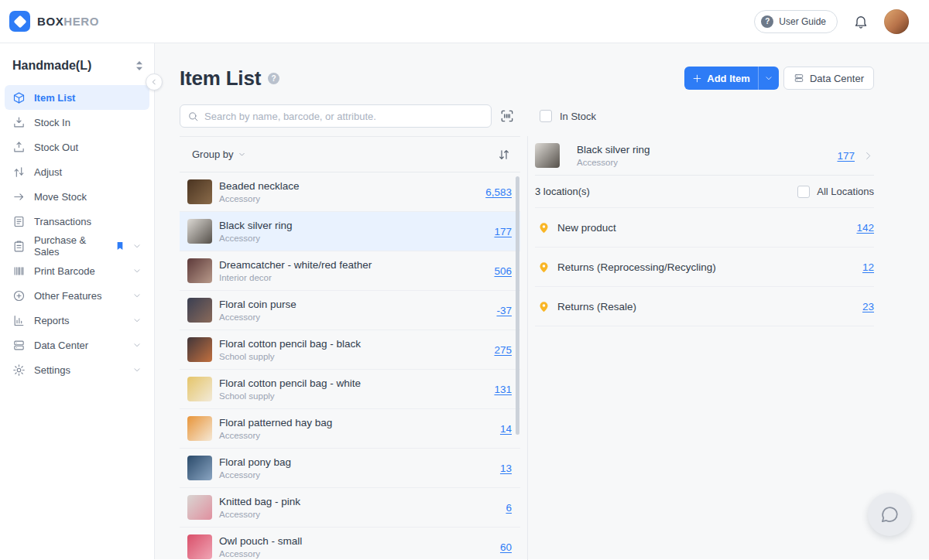 The height and width of the screenshot is (560, 929). I want to click on selected-item-header: Black silver ring Accessory 177, so click(704, 156).